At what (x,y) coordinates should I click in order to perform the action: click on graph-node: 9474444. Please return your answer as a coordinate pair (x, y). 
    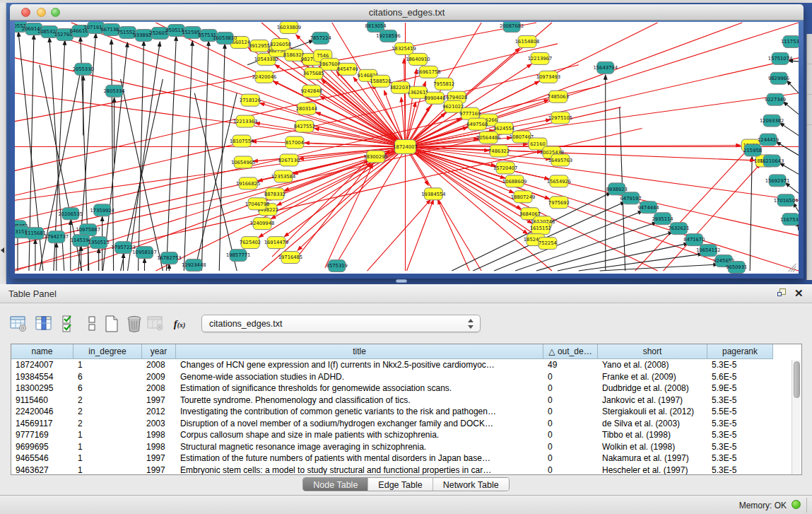
    Looking at the image, I should click on (649, 208).